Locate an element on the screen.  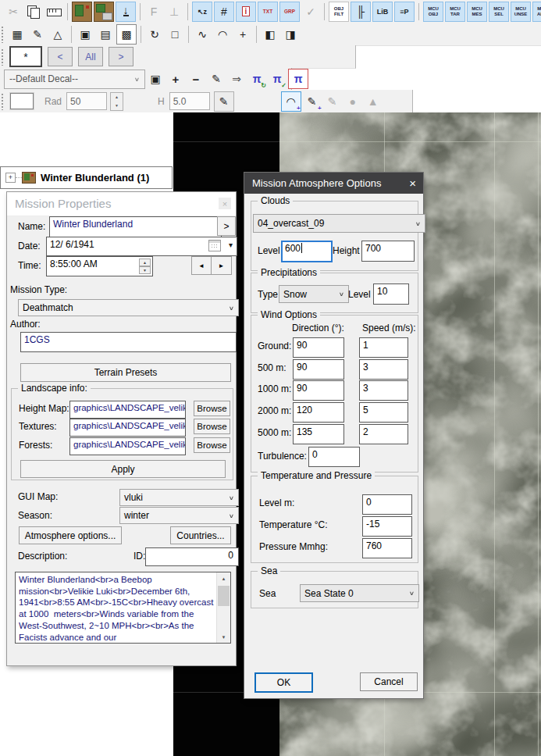
temperature-row-input: 0 is located at coordinates (387, 505).